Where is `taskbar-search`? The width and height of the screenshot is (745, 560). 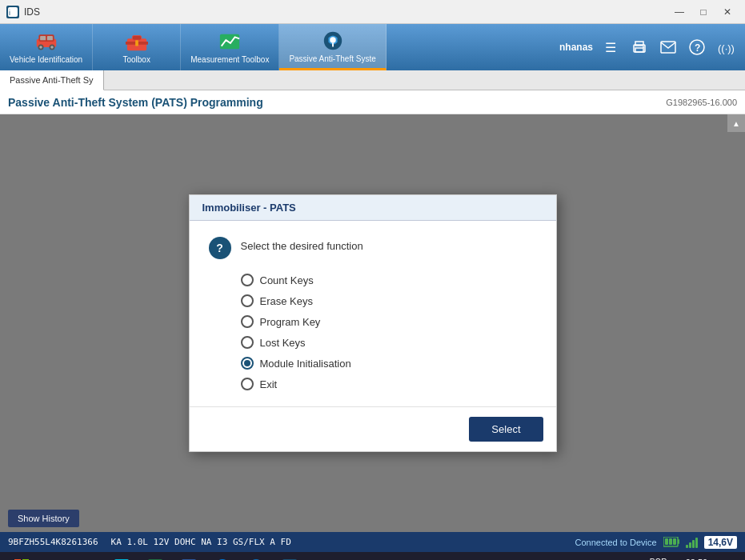
taskbar-search is located at coordinates (54, 556).